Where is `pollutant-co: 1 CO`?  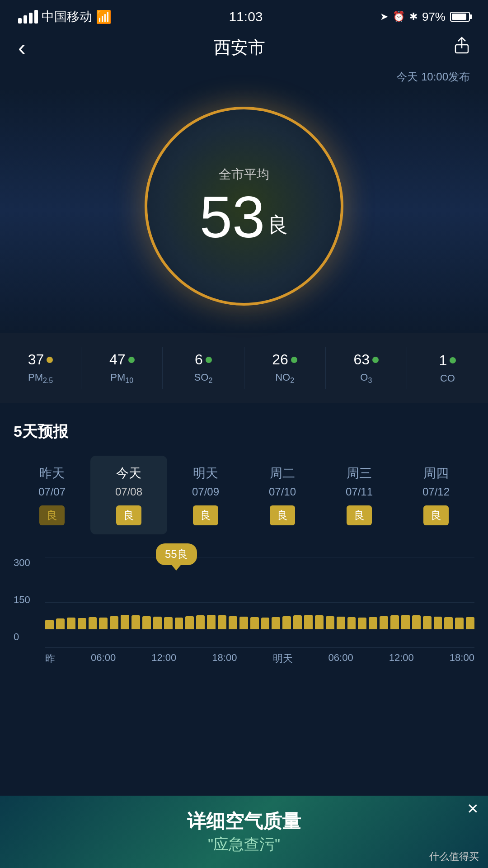
pollutant-co: 1 CO is located at coordinates (447, 368).